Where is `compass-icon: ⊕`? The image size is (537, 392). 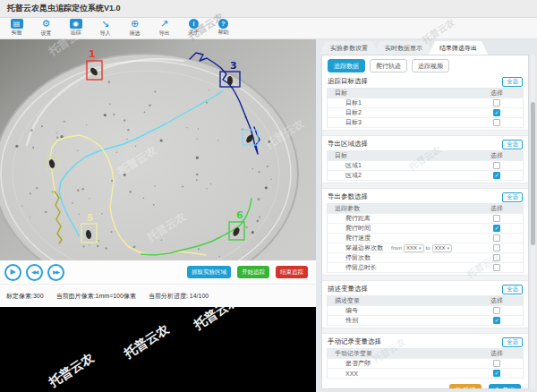
compass-icon: ⊕ is located at coordinates (134, 23).